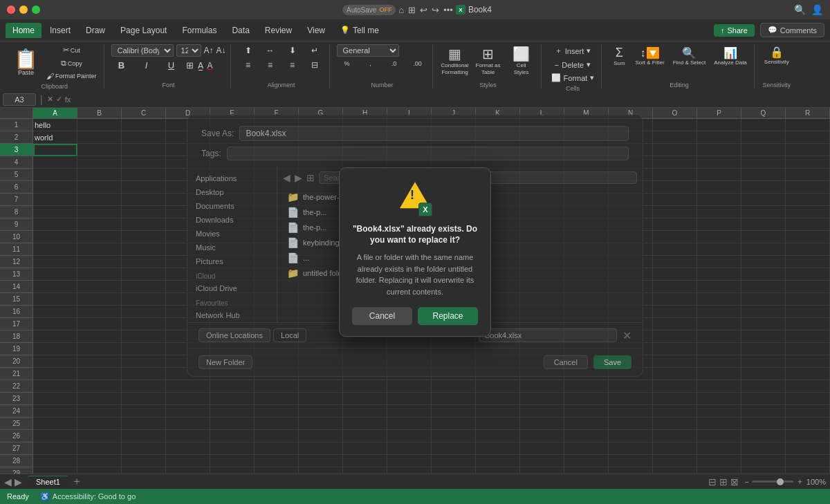 The width and height of the screenshot is (830, 504). What do you see at coordinates (100, 374) in the screenshot?
I see `cell-B21` at bounding box center [100, 374].